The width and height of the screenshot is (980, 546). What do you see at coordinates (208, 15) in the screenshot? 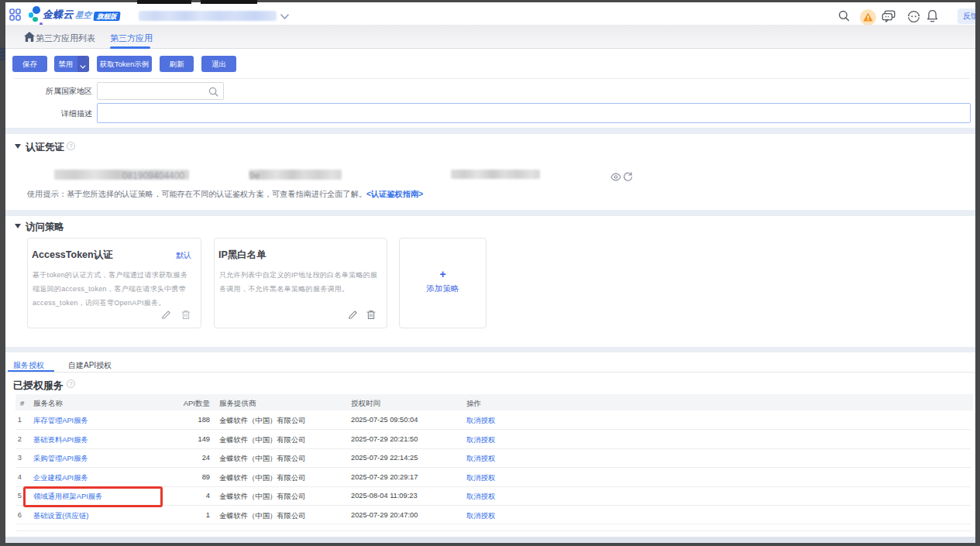
I see `workspace-name-redacted` at bounding box center [208, 15].